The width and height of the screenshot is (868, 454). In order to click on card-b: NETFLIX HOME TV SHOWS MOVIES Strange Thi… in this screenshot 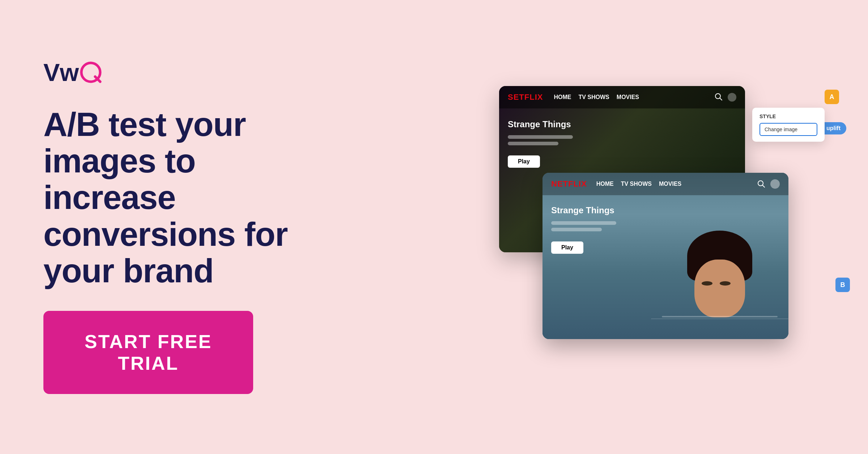, I will do `click(665, 256)`.